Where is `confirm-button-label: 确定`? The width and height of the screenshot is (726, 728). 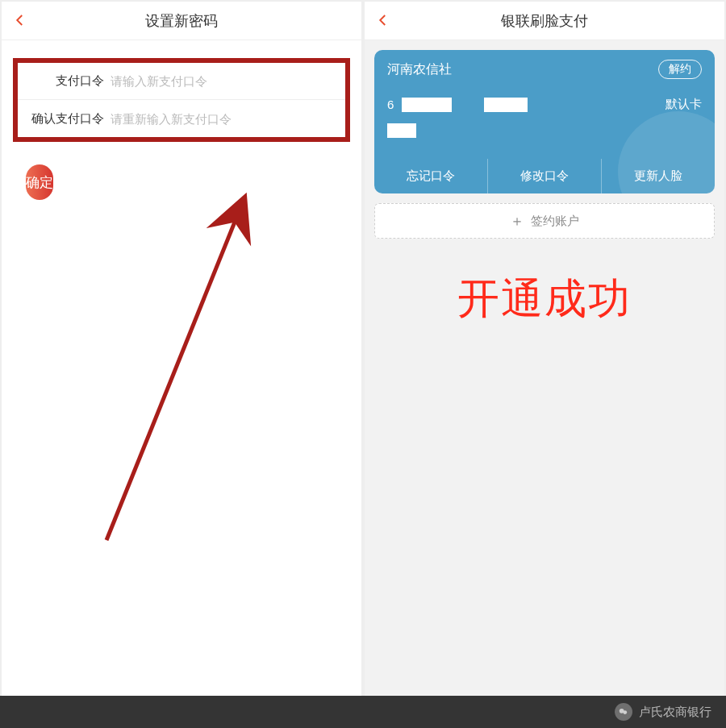
confirm-button-label: 确定 is located at coordinates (40, 182).